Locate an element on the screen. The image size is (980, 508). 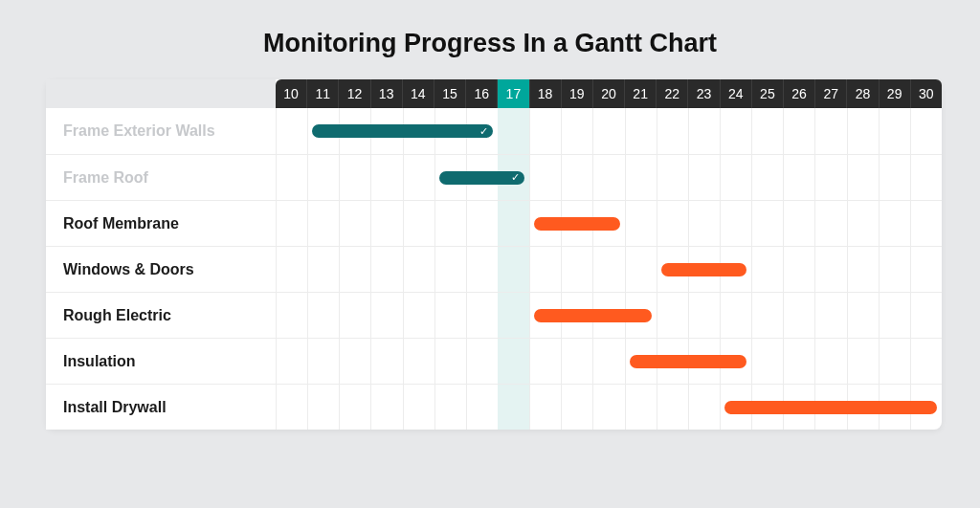
date-header-cell: 21 is located at coordinates (641, 94).